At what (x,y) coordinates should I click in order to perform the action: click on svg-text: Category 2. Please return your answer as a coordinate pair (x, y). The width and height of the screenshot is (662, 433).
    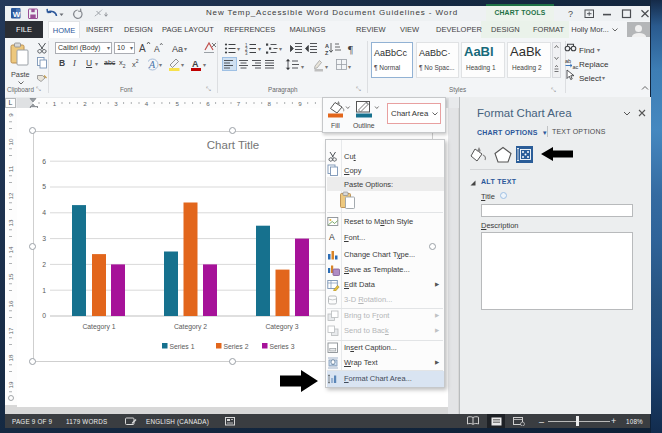
    Looking at the image, I should click on (190, 327).